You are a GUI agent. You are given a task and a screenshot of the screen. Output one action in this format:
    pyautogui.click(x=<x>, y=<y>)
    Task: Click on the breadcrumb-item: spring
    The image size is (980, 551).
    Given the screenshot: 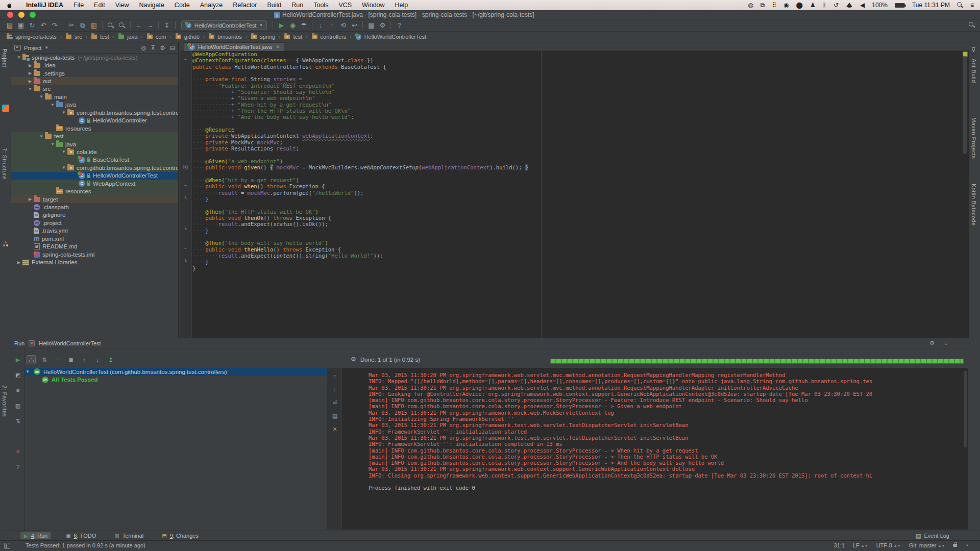 What is the action you would take?
    pyautogui.click(x=263, y=37)
    